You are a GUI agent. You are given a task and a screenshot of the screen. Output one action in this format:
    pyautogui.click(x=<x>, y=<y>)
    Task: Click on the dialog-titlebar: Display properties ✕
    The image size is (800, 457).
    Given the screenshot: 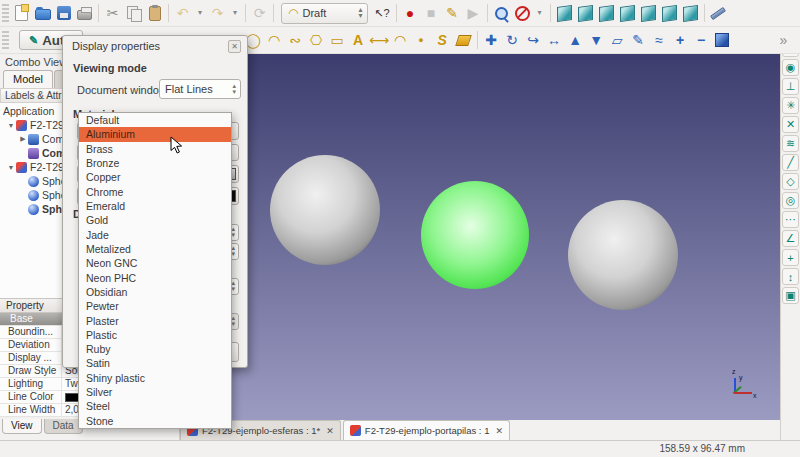 What is the action you would take?
    pyautogui.click(x=155, y=46)
    